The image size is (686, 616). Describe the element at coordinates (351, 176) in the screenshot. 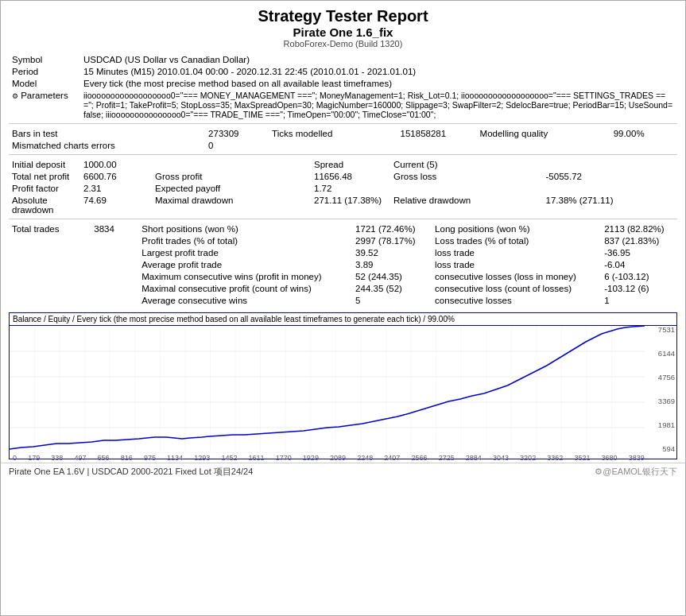

I see `gross-profit-value: 11656.48` at that location.